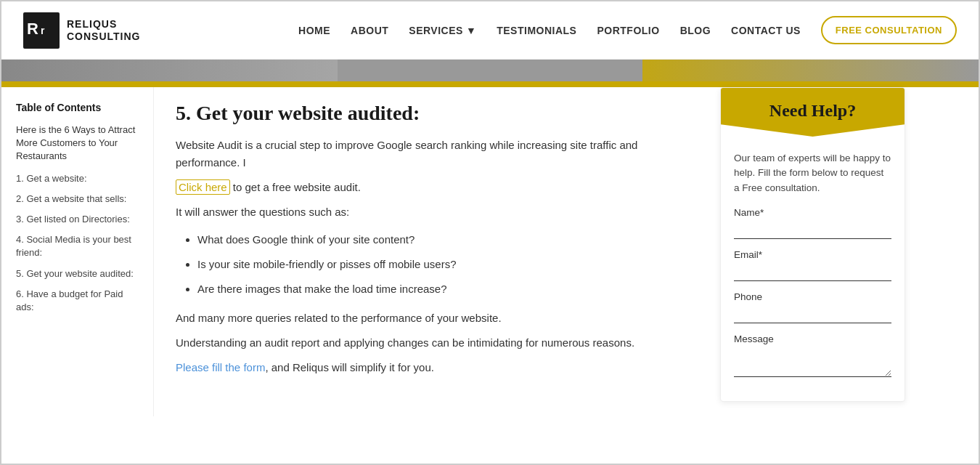 The image size is (980, 465). I want to click on nav-contact: CONTACT US, so click(766, 31).